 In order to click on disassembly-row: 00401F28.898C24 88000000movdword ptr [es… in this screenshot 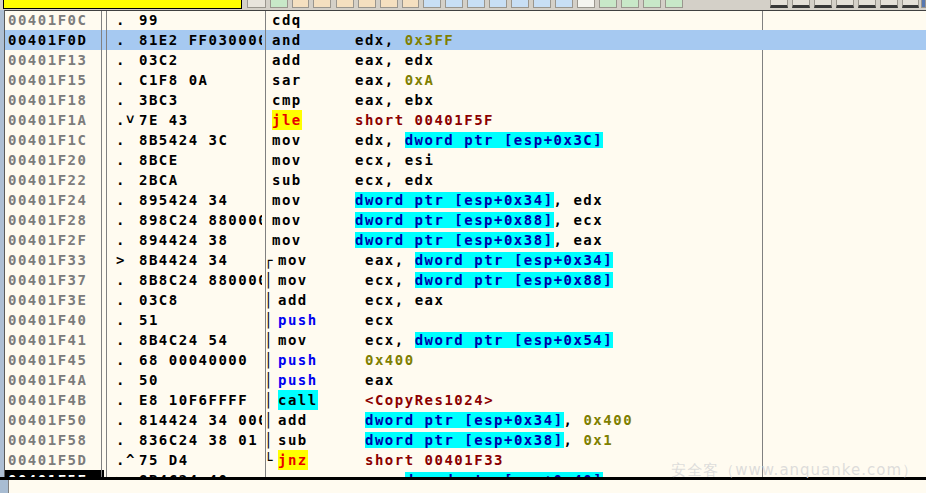, I will do `click(466, 220)`.